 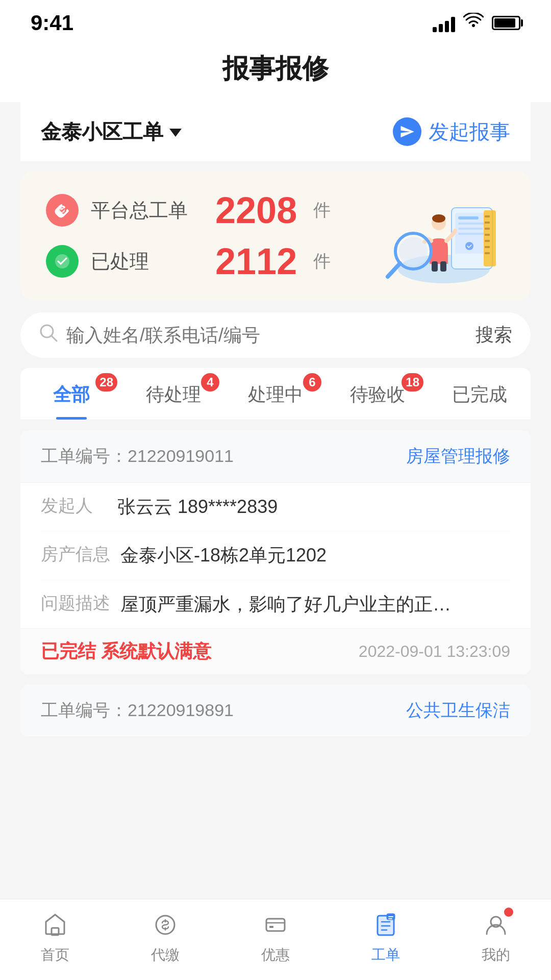 What do you see at coordinates (276, 335) in the screenshot?
I see `search-bar: 搜索` at bounding box center [276, 335].